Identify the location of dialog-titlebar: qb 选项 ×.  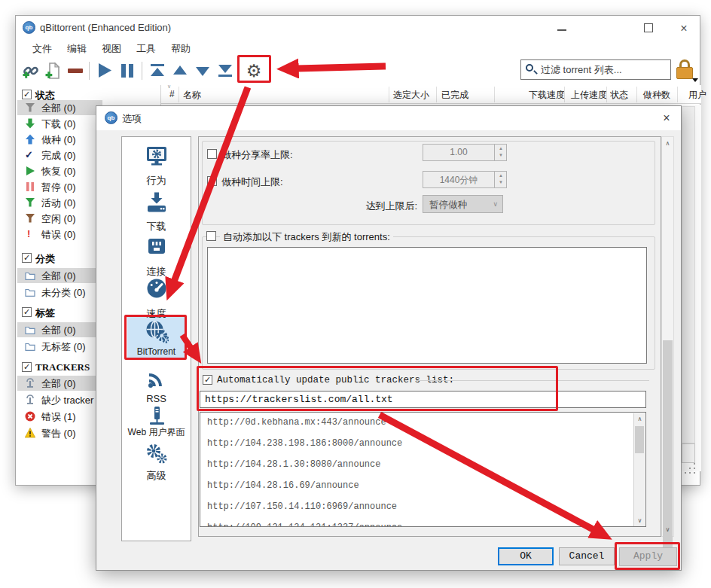
(389, 118).